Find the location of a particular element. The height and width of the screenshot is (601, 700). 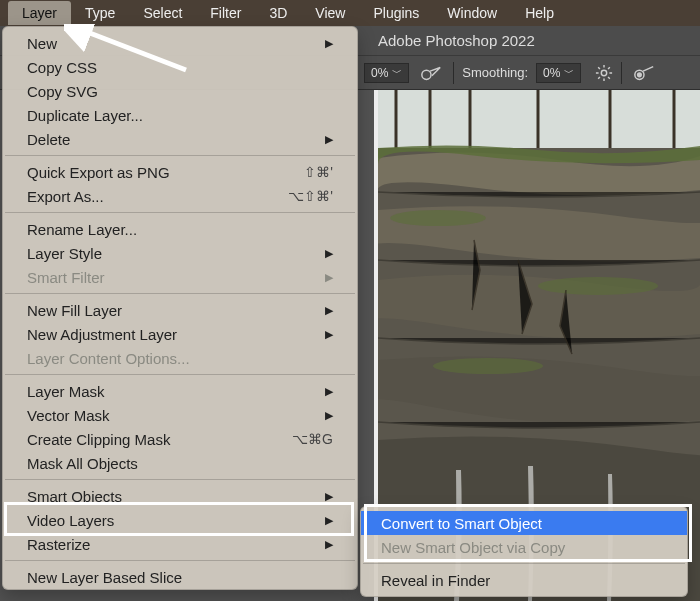

menu-shortcut: ⌥⌘G is located at coordinates (312, 439).